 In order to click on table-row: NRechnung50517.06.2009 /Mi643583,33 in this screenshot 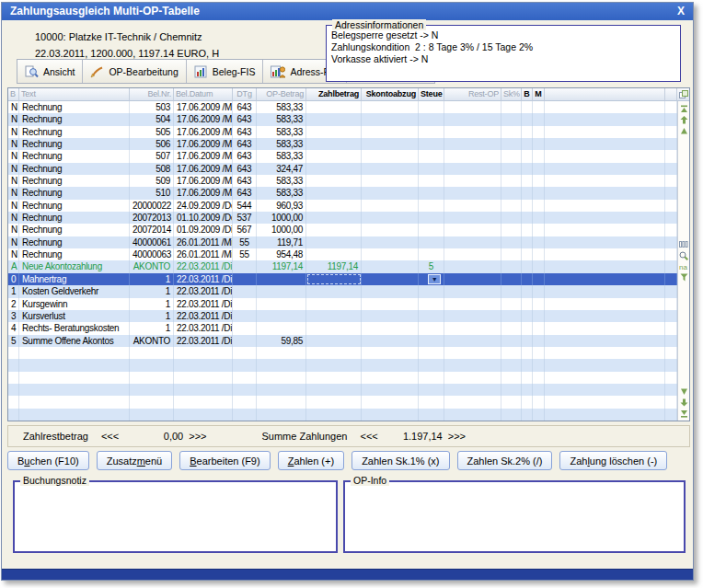, I will do `click(342, 133)`.